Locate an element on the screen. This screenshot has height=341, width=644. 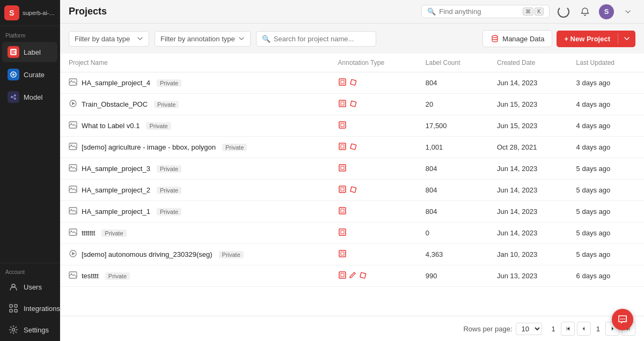
brand-icon: S is located at coordinates (12, 13).